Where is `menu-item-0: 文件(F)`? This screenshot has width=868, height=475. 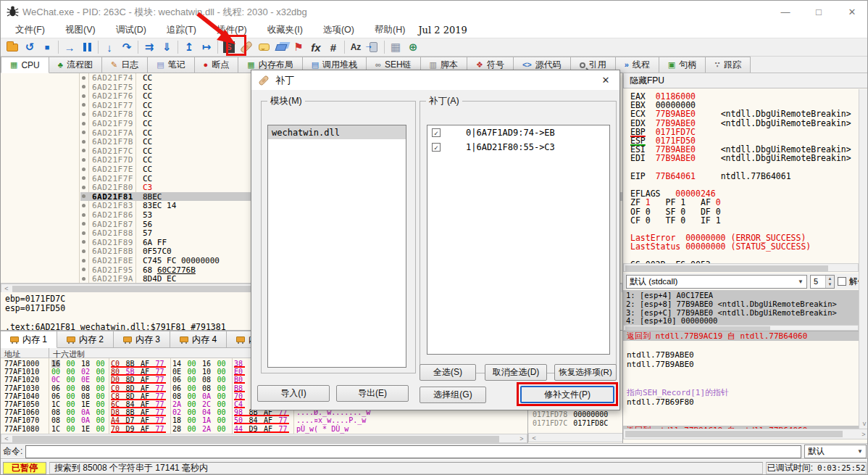 menu-item-0: 文件(F) is located at coordinates (30, 30).